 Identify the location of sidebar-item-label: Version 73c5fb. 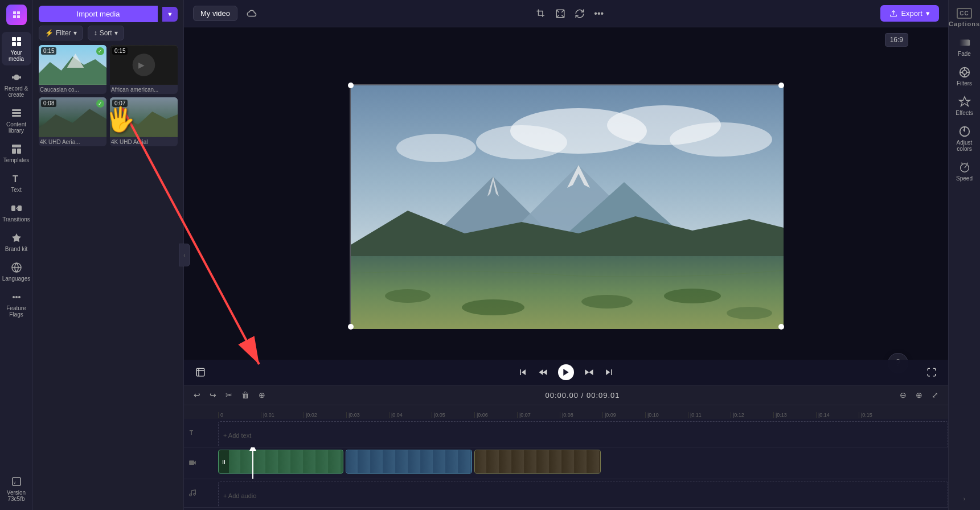
(17, 496).